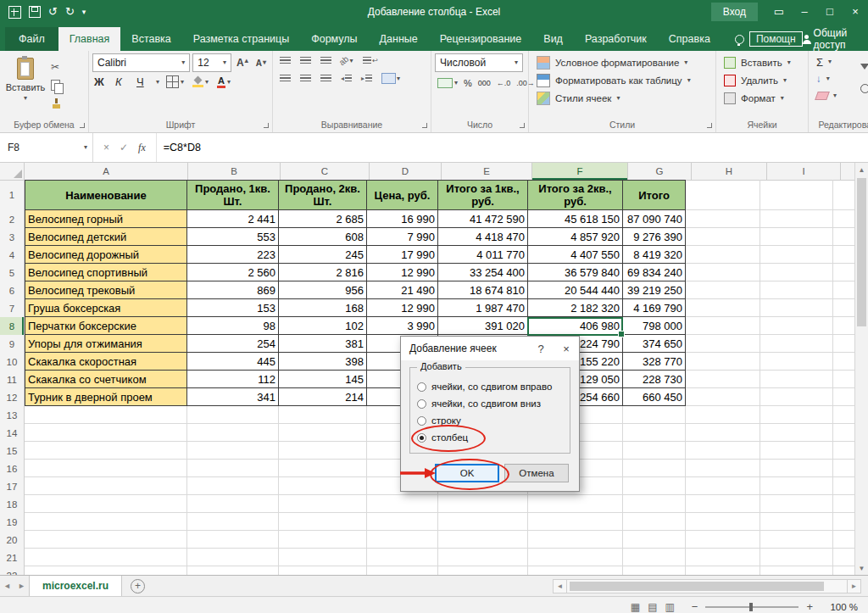 This screenshot has width=868, height=613. Describe the element at coordinates (485, 83) in the screenshot. I see `comma-style-button: 000` at that location.